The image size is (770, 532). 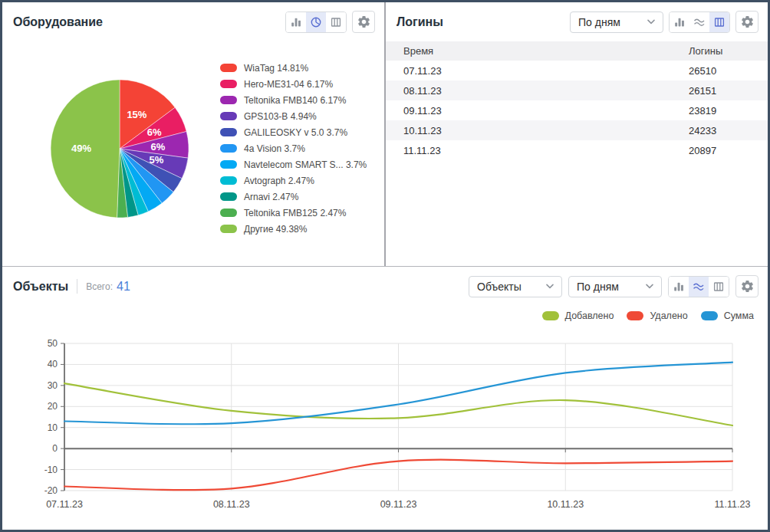 What do you see at coordinates (296, 133) in the screenshot?
I see `legend-label: GALILEOSKY v 5.0 3.7%` at bounding box center [296, 133].